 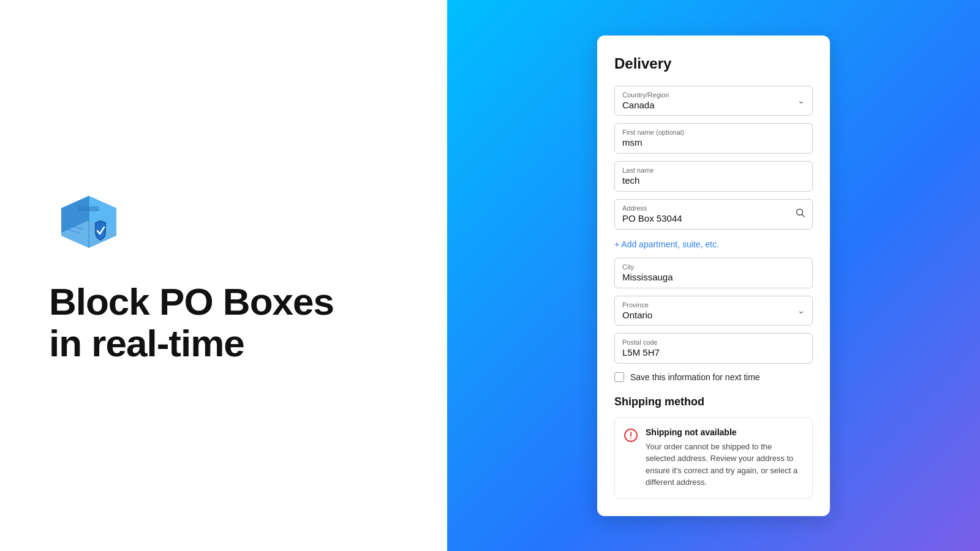 What do you see at coordinates (714, 176) in the screenshot?
I see `last-name-group: Last name` at bounding box center [714, 176].